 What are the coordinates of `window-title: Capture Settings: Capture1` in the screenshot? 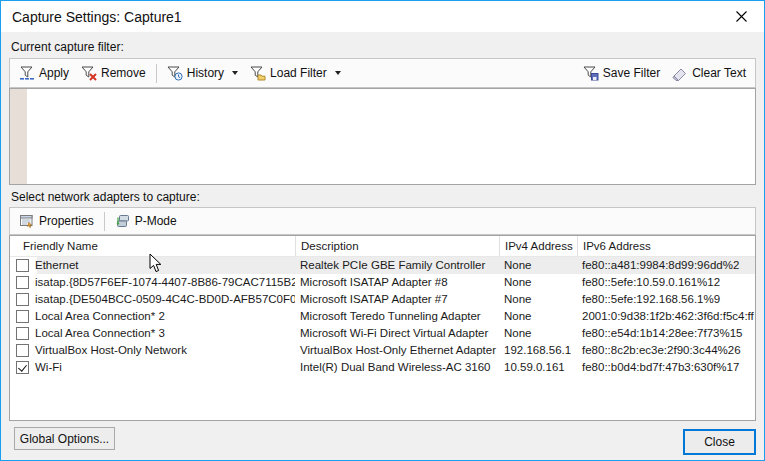 It's located at (92, 17).